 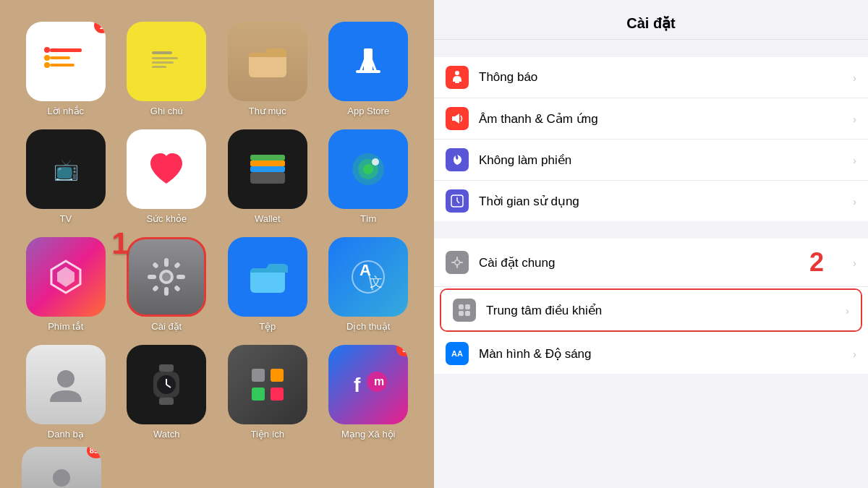 I want to click on settings-row-dnd: Không làm phiền ›, so click(x=651, y=160).